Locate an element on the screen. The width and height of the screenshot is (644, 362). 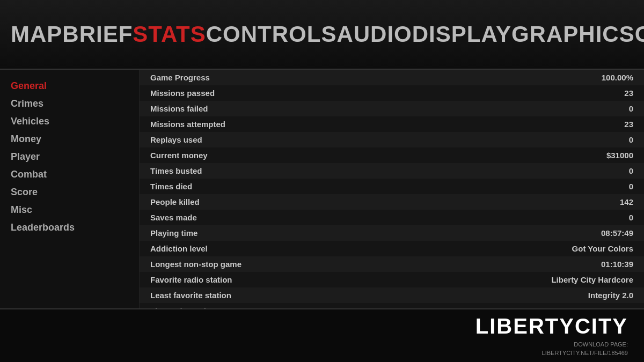
stat-label: Missions failed is located at coordinates (179, 108).